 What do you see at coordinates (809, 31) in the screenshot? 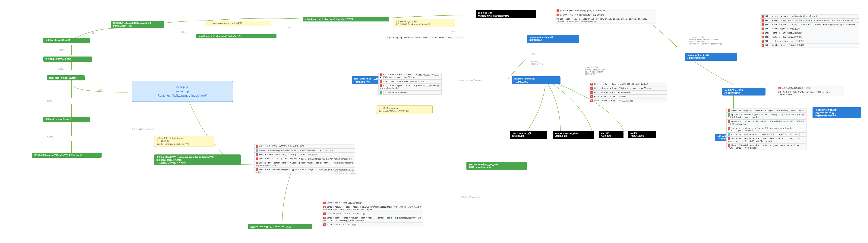
I see `ruleitem-list: 1$this->router = $router;//路由实例,think\Ro…` at bounding box center [809, 31].